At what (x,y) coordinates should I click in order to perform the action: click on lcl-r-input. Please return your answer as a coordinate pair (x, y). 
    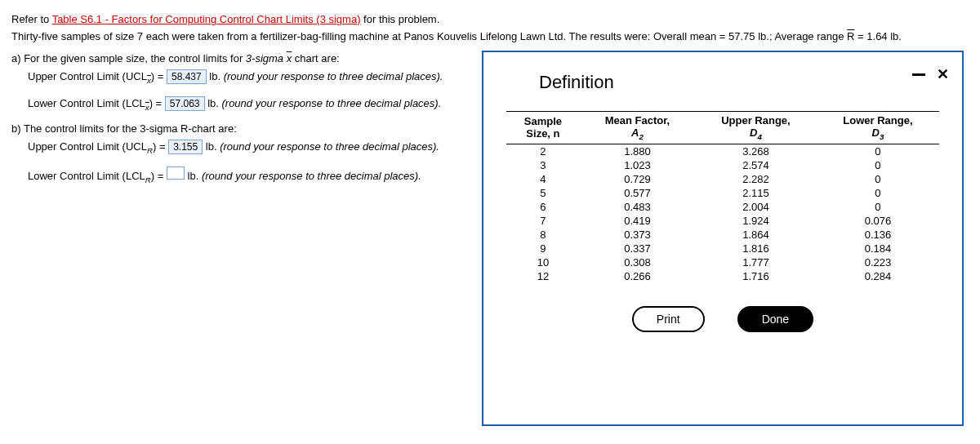
    Looking at the image, I should click on (176, 173).